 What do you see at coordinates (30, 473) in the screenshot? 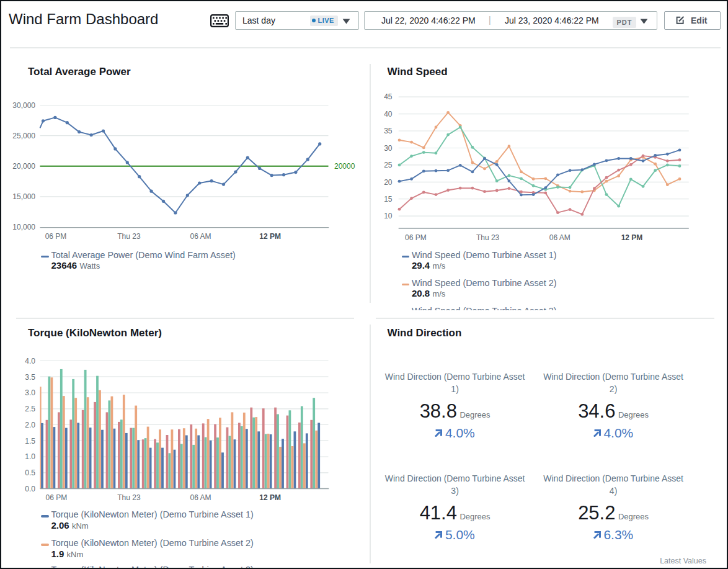
I see `svg-text: 0.5` at bounding box center [30, 473].